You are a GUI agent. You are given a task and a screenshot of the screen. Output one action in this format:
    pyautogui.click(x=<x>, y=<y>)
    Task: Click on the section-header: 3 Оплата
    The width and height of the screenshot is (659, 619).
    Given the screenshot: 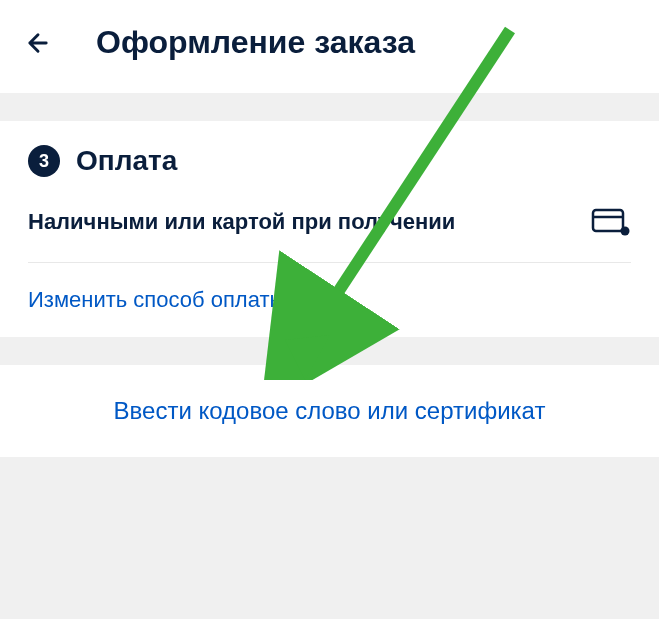 What is the action you would take?
    pyautogui.click(x=330, y=161)
    